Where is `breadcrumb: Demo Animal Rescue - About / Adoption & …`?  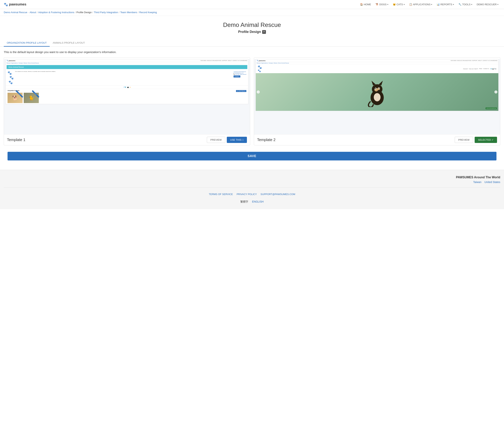
breadcrumb: Demo Animal Rescue - About / Adoption & … is located at coordinates (252, 12).